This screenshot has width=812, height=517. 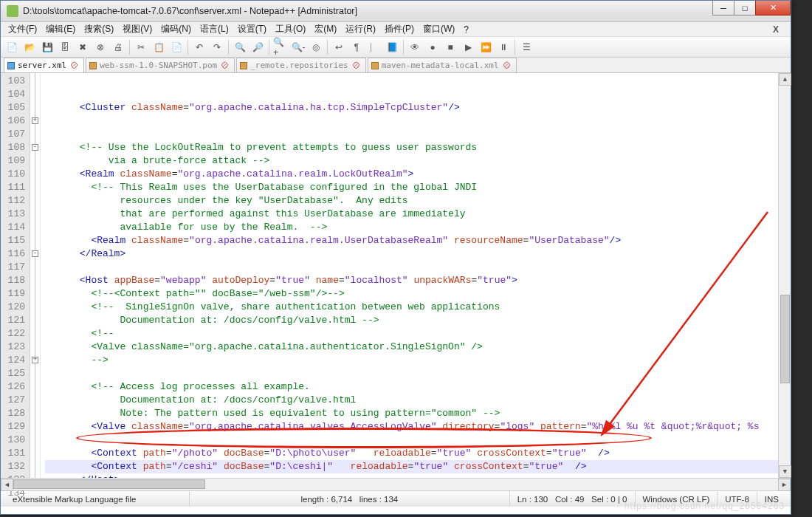 I want to click on cut-icon: ✂, so click(x=141, y=47).